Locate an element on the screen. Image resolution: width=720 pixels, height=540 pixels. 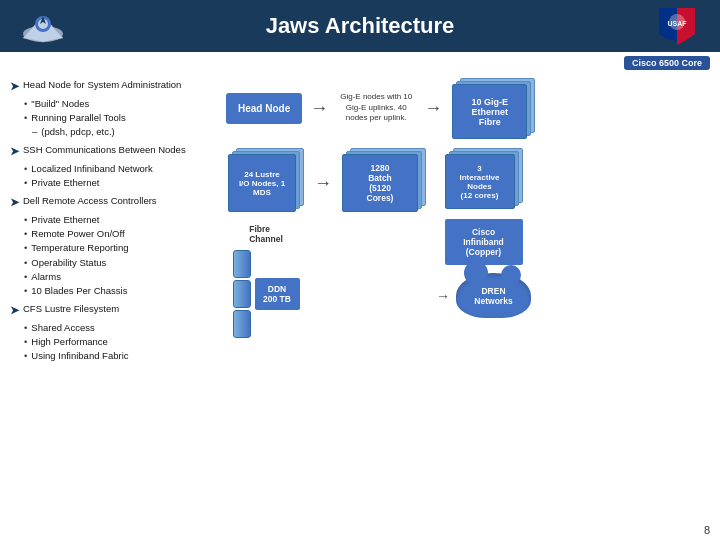
ddn-box-label: DDN200 TB is located at coordinates (278, 294).